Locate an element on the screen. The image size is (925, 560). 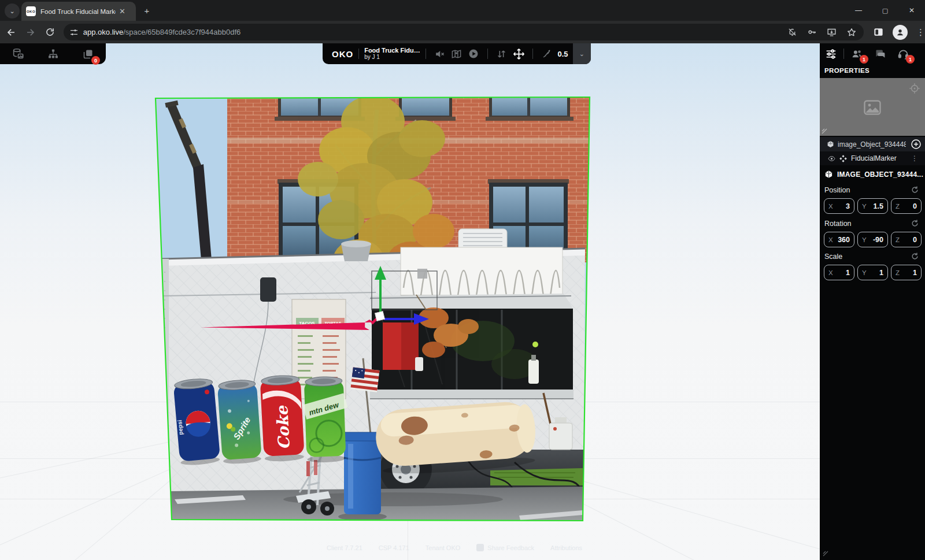
browser-toolbar: app.oko.live/space/65b849fcde3c7f944abb0… is located at coordinates (462, 32).